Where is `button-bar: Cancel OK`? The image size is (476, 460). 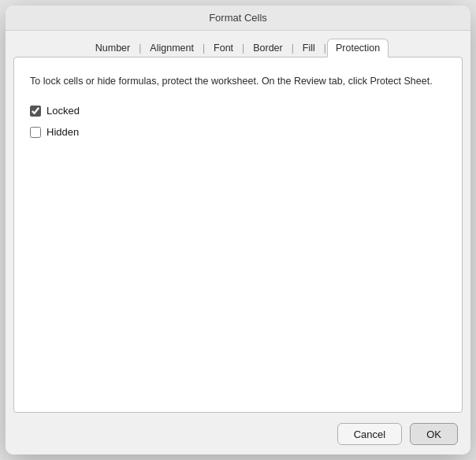 button-bar: Cancel OK is located at coordinates (238, 434).